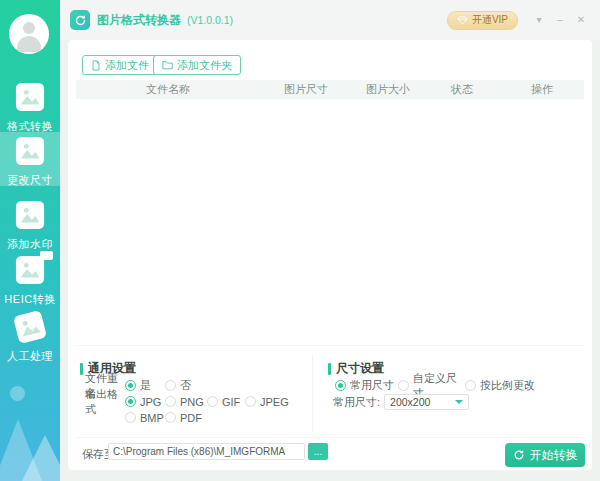 The height and width of the screenshot is (481, 600). I want to click on sidebar: 格式转换 更改尺寸 添加水印 HEIC转换 人工处理, so click(30, 240).